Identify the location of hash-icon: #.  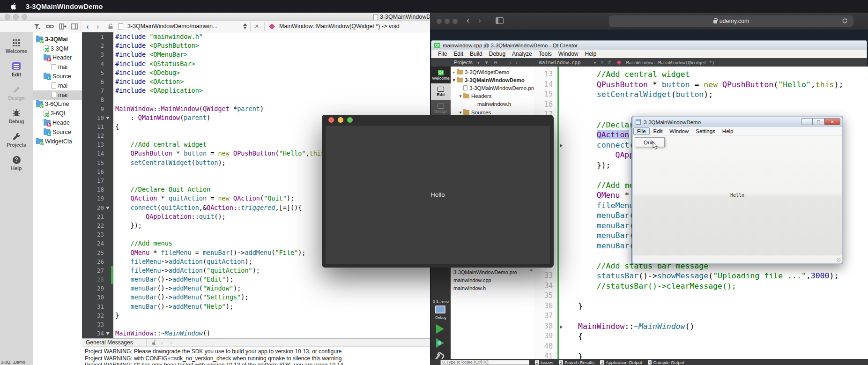
(609, 63).